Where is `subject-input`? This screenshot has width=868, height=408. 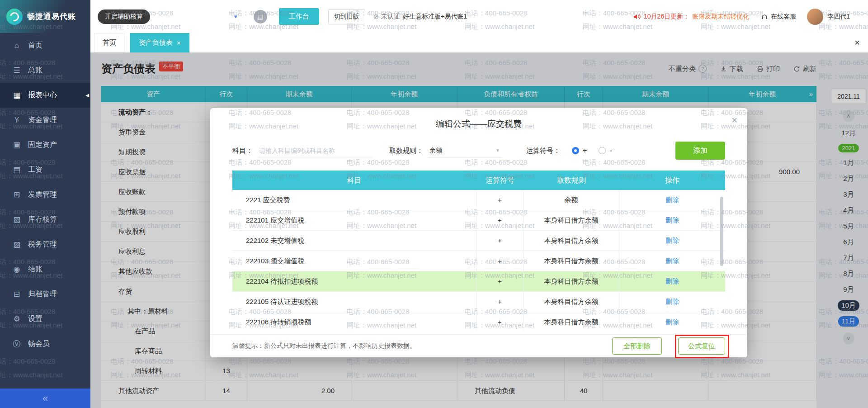
subject-input is located at coordinates (316, 151).